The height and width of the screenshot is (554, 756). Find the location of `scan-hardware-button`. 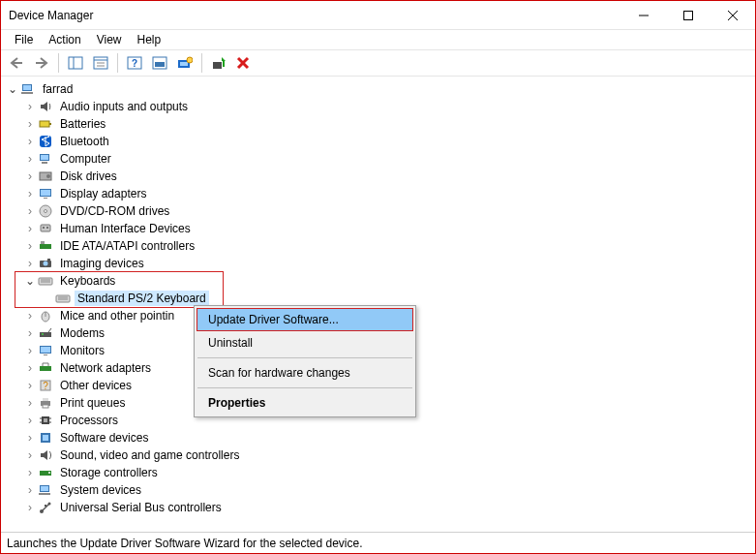

scan-hardware-button is located at coordinates (185, 63).